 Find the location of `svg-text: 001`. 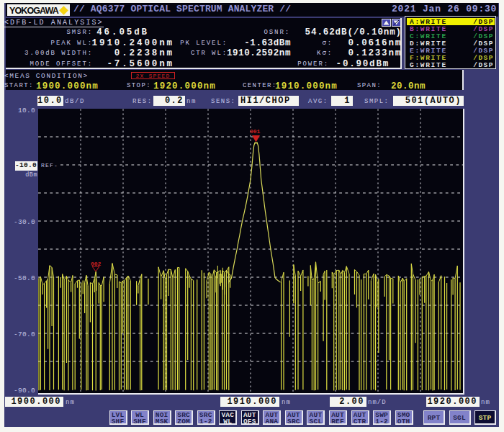

svg-text: 001 is located at coordinates (255, 131).